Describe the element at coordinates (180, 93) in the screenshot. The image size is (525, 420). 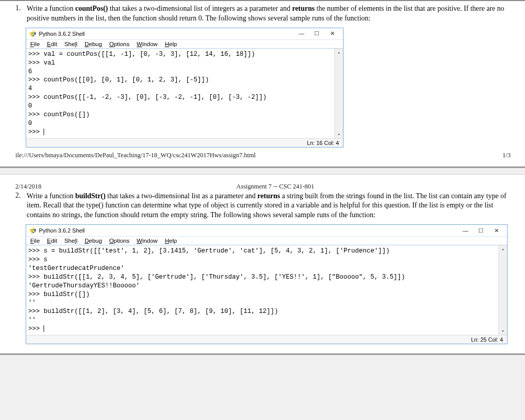
I see `shell-output: >>> val = countPos([[1, -1], [0, -3, 3],…` at that location.